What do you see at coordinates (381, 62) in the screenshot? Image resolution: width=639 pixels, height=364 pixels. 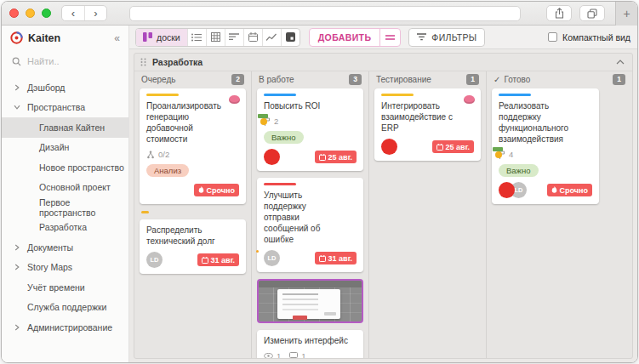 I see `board-title: Разработка` at bounding box center [381, 62].